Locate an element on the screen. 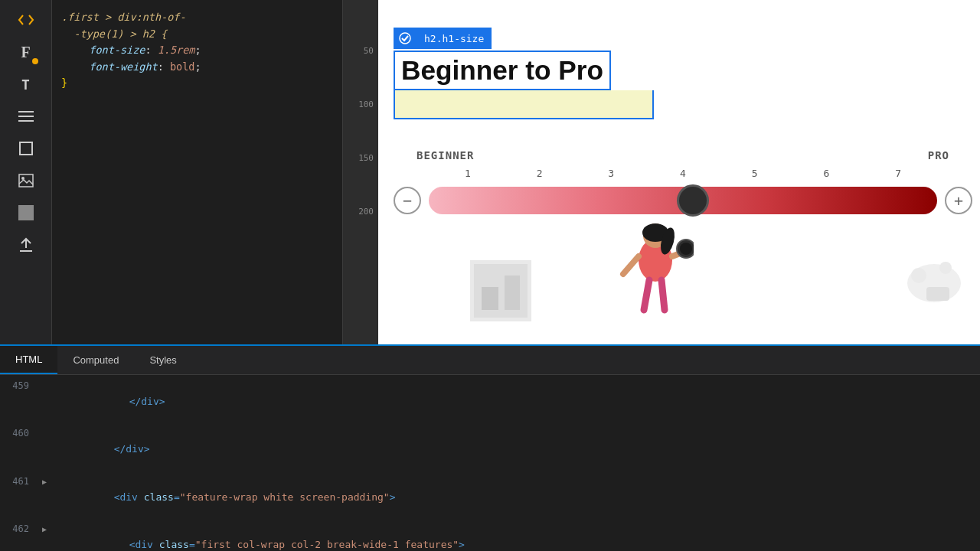  line-arrow-461: ▶ is located at coordinates (44, 482).